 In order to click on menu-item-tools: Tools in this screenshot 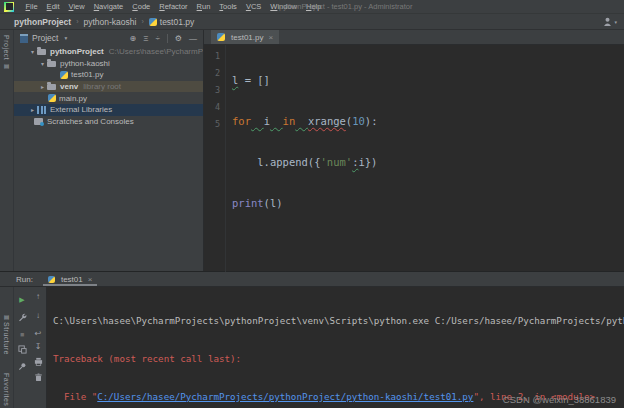, I will do `click(228, 6)`.